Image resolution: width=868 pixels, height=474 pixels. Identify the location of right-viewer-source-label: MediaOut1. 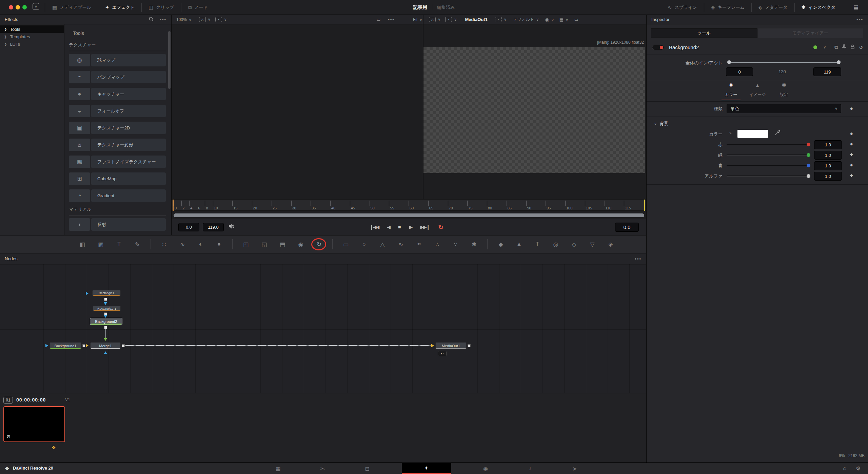
(476, 20).